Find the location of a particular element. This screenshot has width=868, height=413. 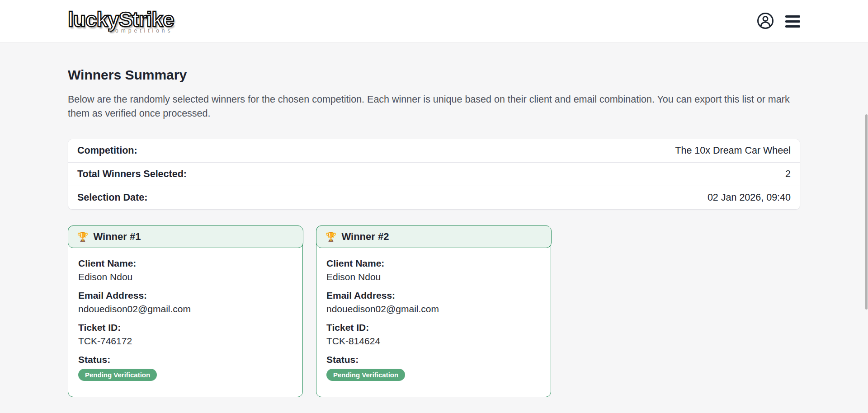

page-description: Below are the randomly selected winners … is located at coordinates (434, 107).